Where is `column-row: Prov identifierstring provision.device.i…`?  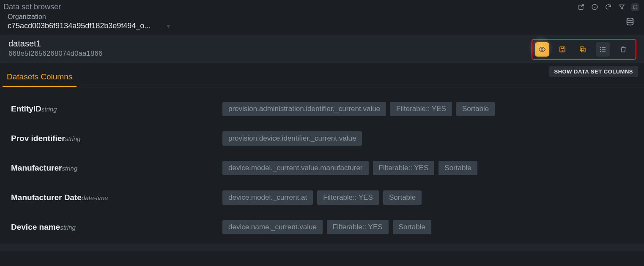 column-row: Prov identifierstring provision.device.i… is located at coordinates (322, 138).